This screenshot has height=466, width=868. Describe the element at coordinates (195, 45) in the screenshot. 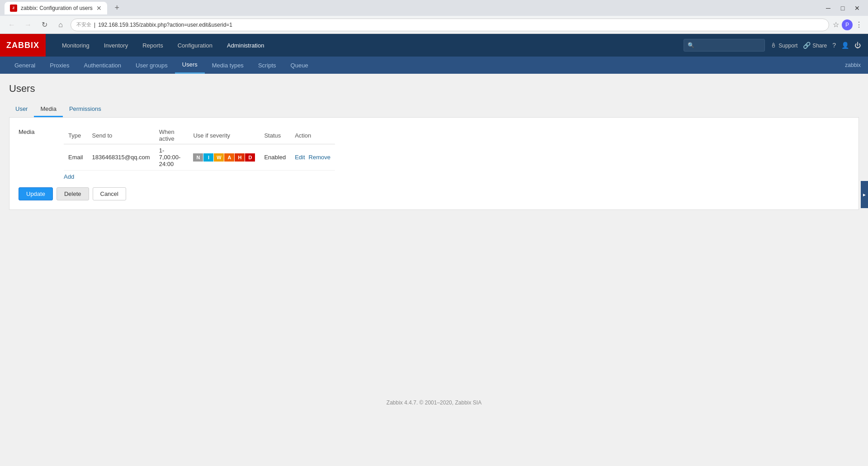

I see `nav-configuration: Configuration` at that location.